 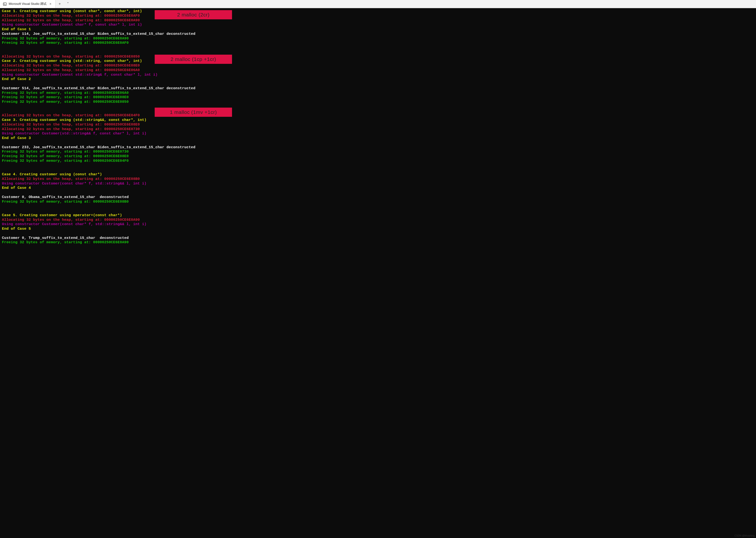 What do you see at coordinates (193, 59) in the screenshot?
I see `annotation-case2: 2 malloc (1cp +1cr)` at bounding box center [193, 59].